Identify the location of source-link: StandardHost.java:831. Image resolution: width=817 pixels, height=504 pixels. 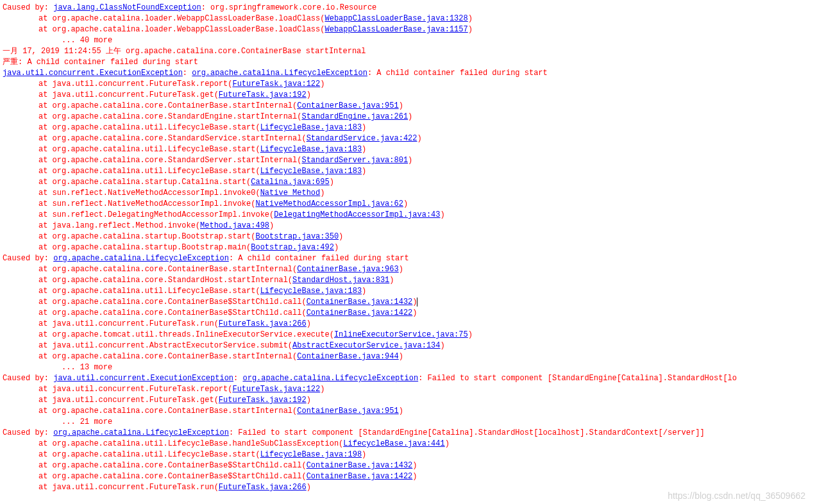
(341, 280).